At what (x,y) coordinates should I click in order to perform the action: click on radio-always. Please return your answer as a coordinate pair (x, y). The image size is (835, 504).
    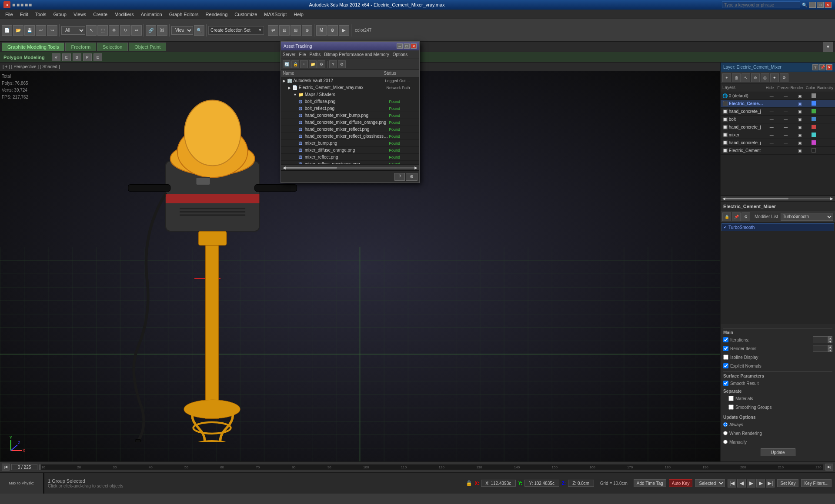
    Looking at the image, I should click on (725, 424).